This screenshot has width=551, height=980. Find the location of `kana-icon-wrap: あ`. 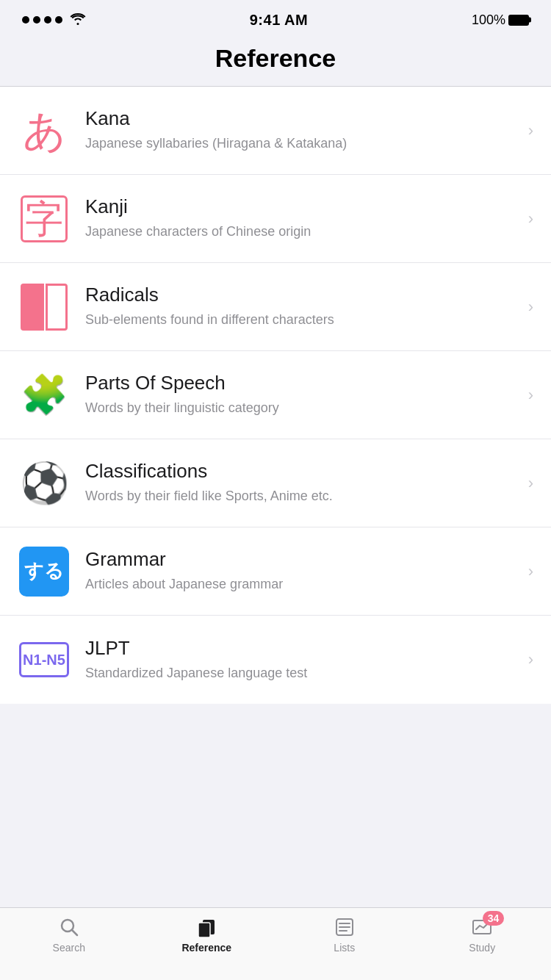

kana-icon-wrap: あ is located at coordinates (44, 131).